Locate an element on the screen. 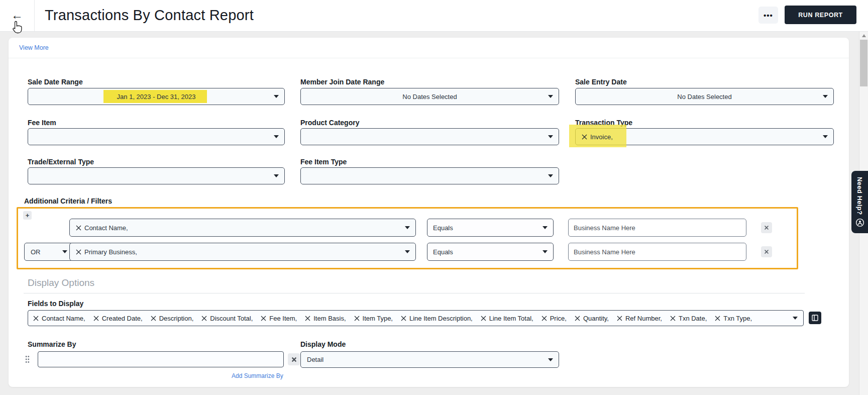  sale-date-range-select: Jan 1, 2023 - Dec 31, 2023 is located at coordinates (156, 96).